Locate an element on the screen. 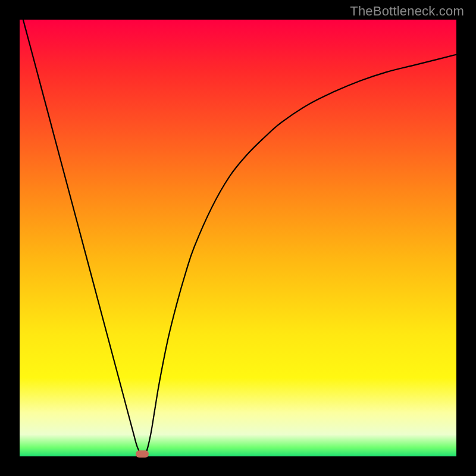  minimum-marker is located at coordinates (142, 454).